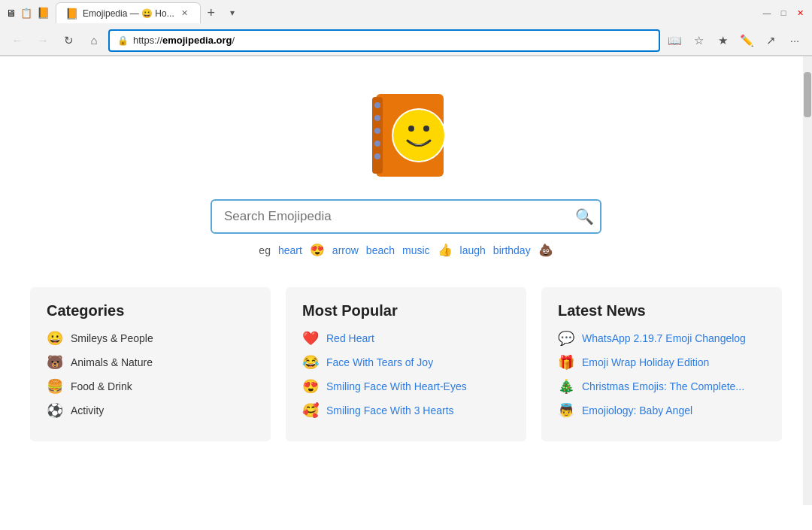  I want to click on tab-dropdown-button: ▾, so click(232, 13).